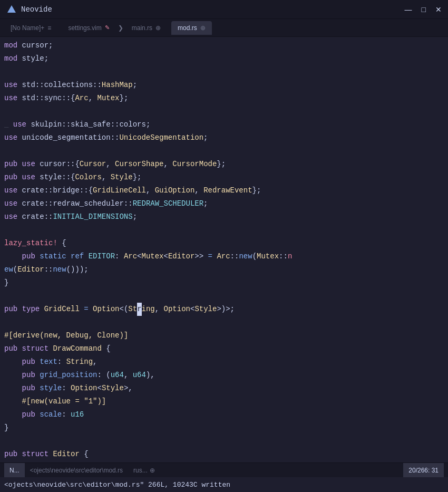 The image size is (448, 492). Describe the element at coordinates (30, 9) in the screenshot. I see `title-left: Neovide` at that location.